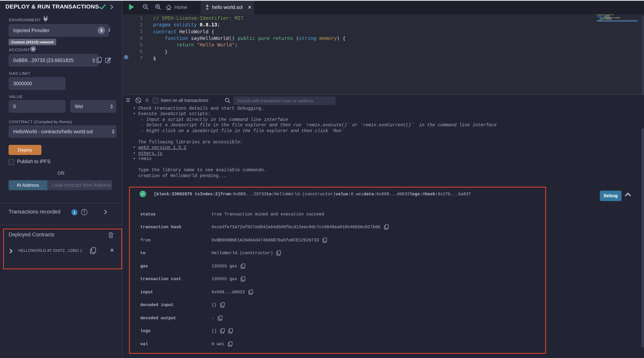 The image size is (644, 358). What do you see at coordinates (25, 20) in the screenshot?
I see `environment-label: ENVIRONMENT` at bounding box center [25, 20].